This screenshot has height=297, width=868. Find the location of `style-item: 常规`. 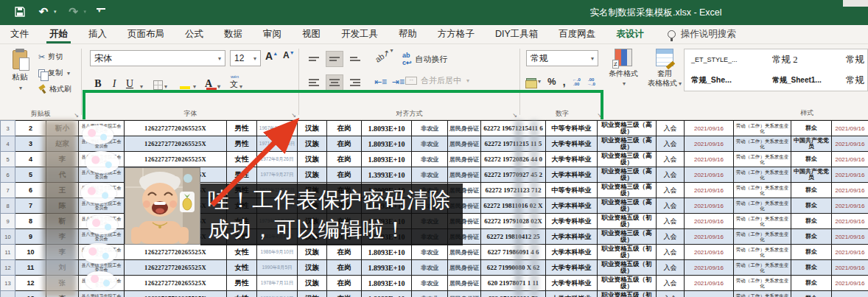

style-item: 常规 is located at coordinates (853, 80).